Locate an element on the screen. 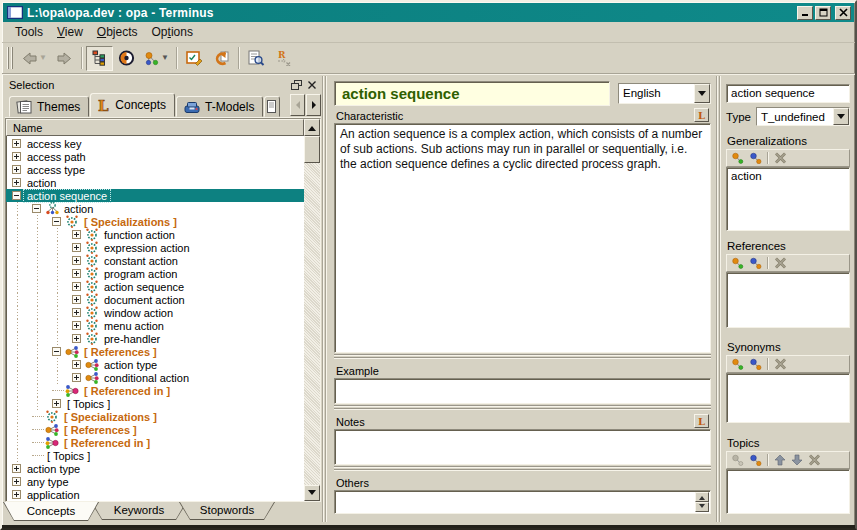  tree-row: constant action is located at coordinates (155, 260).